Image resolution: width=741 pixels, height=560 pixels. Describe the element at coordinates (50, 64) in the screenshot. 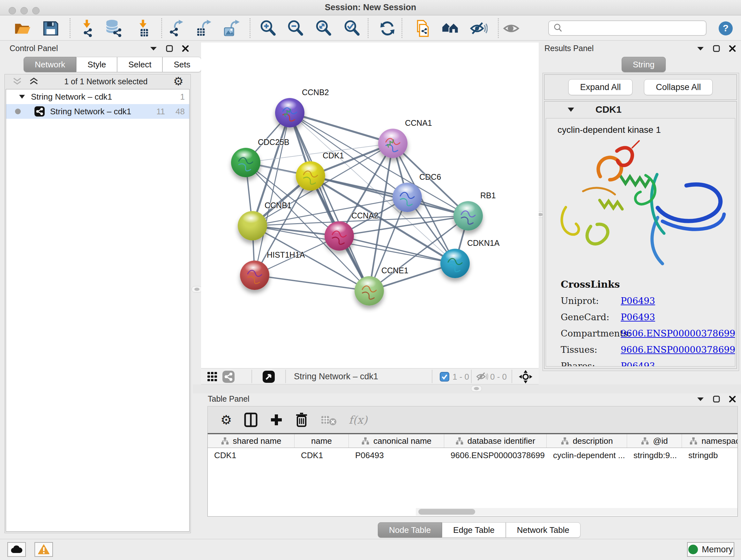

I see `tab-network: Network` at that location.